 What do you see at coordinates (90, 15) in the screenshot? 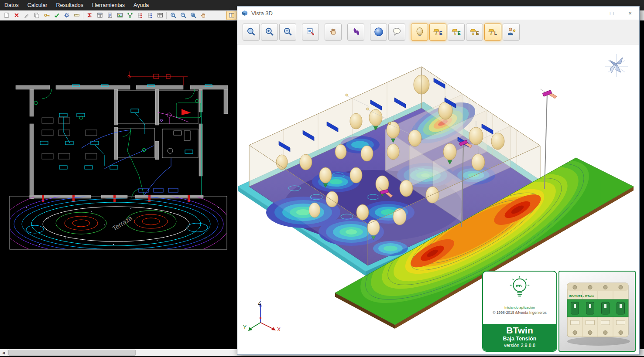
I see `sigma-icon` at bounding box center [90, 15].